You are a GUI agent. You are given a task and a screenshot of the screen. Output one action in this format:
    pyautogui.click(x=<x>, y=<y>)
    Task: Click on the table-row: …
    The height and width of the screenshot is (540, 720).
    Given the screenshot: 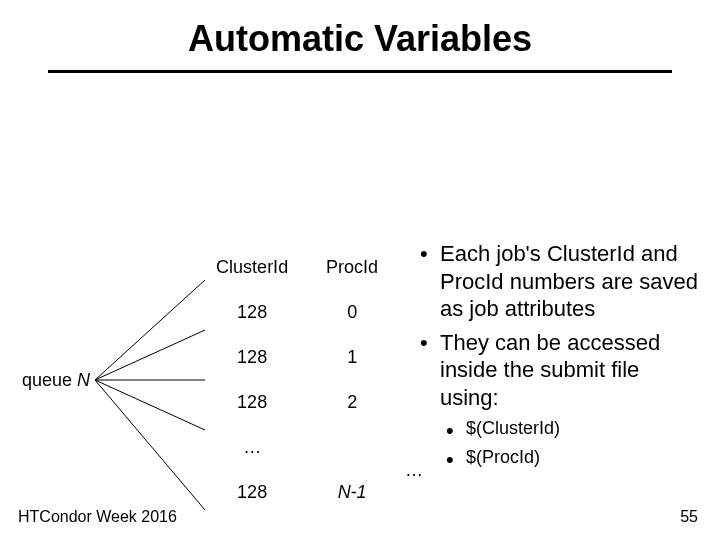 What is the action you would take?
    pyautogui.click(x=295, y=448)
    